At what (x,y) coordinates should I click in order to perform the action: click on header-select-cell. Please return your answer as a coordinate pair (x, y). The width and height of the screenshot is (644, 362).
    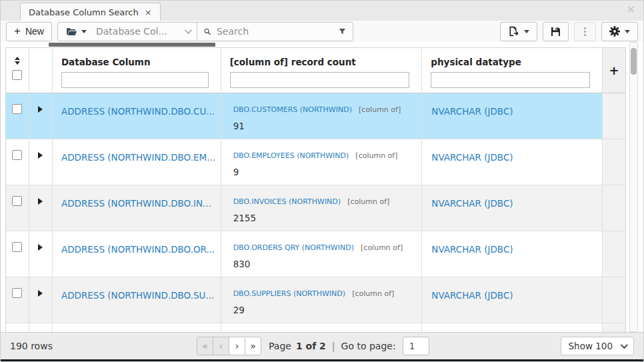
    Looking at the image, I should click on (17, 71).